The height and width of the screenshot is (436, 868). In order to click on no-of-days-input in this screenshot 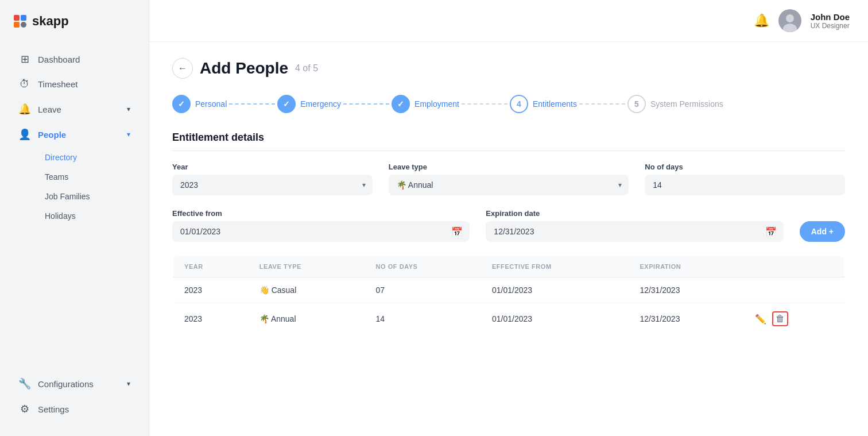, I will do `click(745, 185)`.